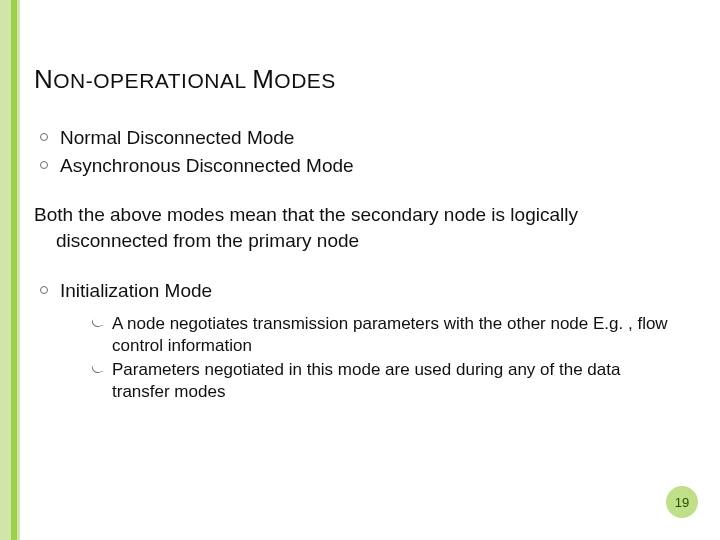  What do you see at coordinates (14, 270) in the screenshot?
I see `accent-band-inner` at bounding box center [14, 270].